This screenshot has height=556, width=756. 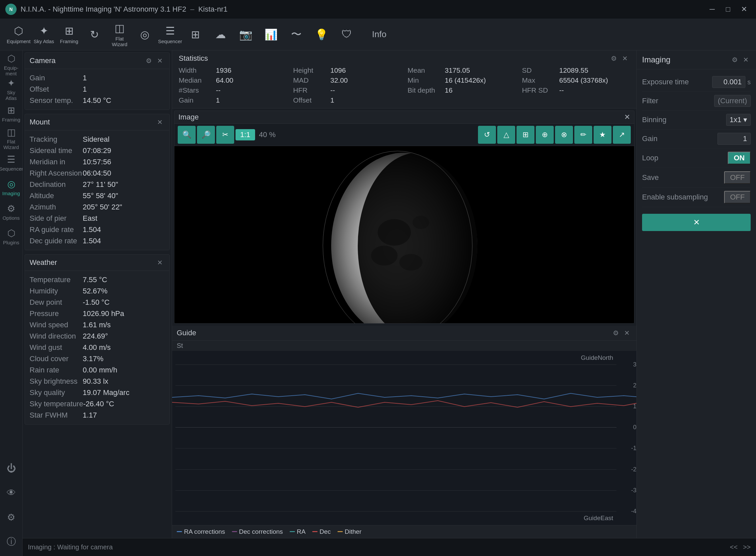 What do you see at coordinates (735, 60) in the screenshot?
I see `imaging-settings-btn: ⚙` at bounding box center [735, 60].